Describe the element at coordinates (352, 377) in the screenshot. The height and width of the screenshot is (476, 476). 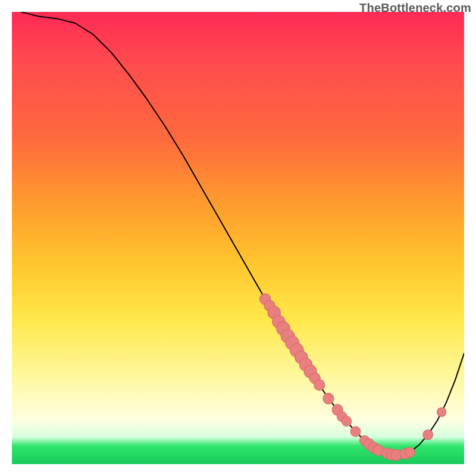
I see `curve-markers-group` at that location.